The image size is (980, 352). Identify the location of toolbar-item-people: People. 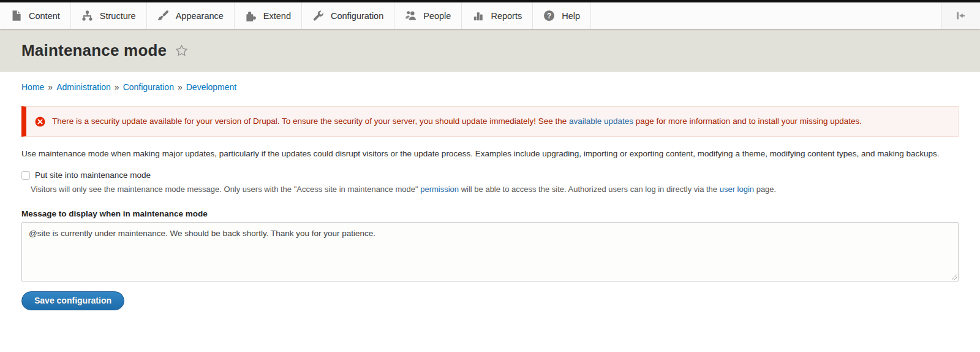
(428, 16).